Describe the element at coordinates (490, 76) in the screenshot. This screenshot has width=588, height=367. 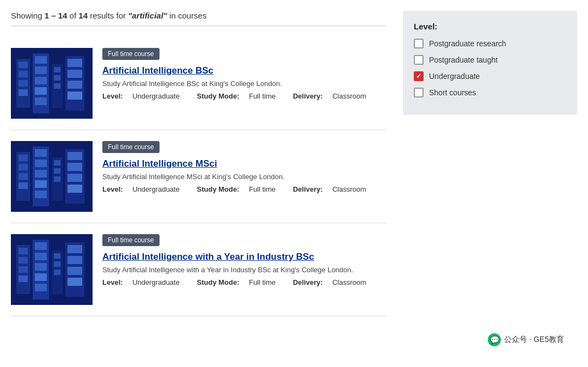
I see `filter-option-undergraduate: Undergraduate` at that location.